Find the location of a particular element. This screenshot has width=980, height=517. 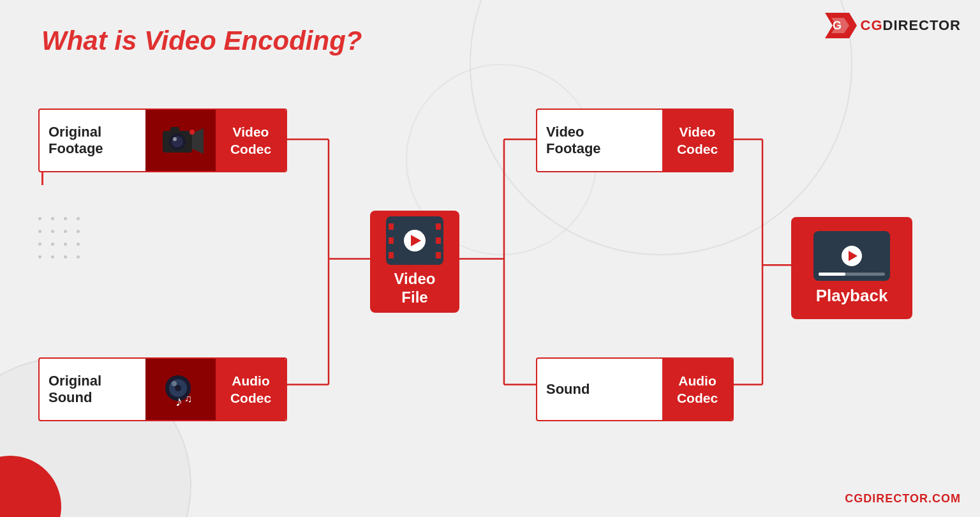

video-footage-out-label: VideoFootage is located at coordinates (600, 140).